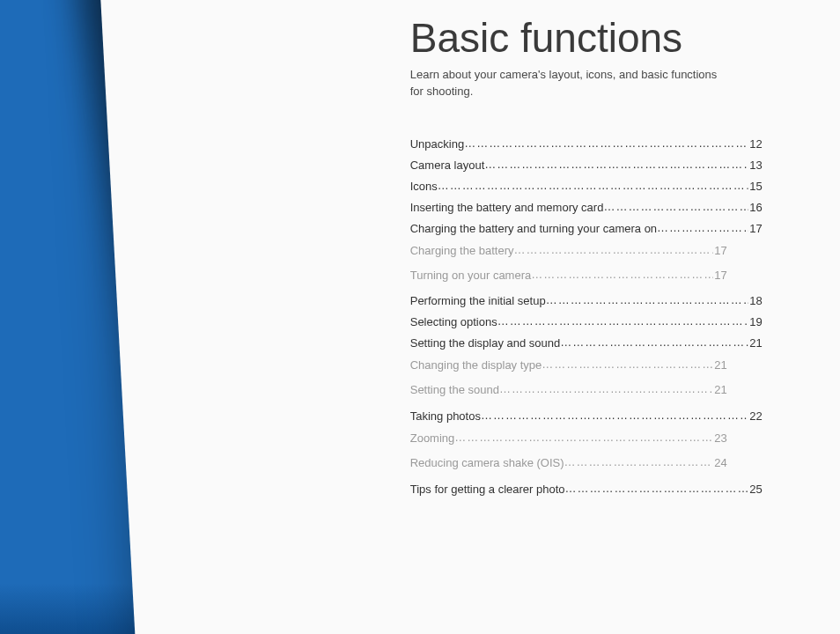 The height and width of the screenshot is (634, 840). I want to click on toc-entry: Inserting the battery and memory card16, so click(586, 208).